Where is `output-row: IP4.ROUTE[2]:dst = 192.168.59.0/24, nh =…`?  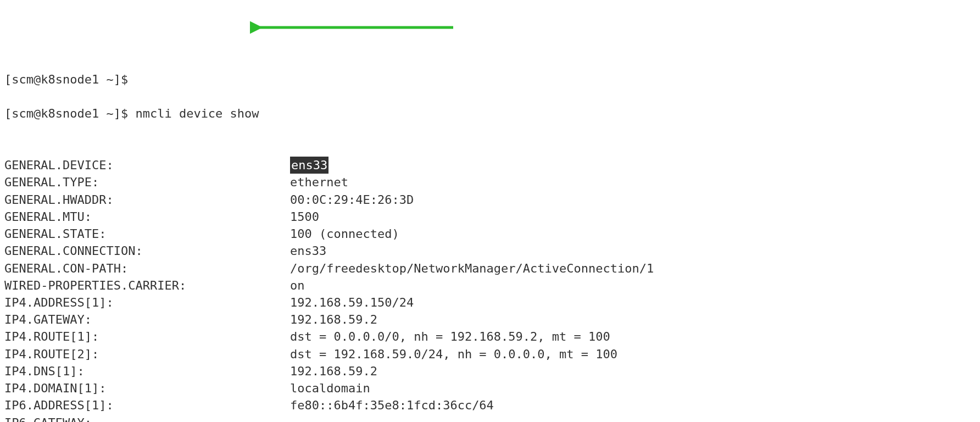
output-row: IP4.ROUTE[2]:dst = 192.168.59.0/24, nh =… is located at coordinates (490, 354).